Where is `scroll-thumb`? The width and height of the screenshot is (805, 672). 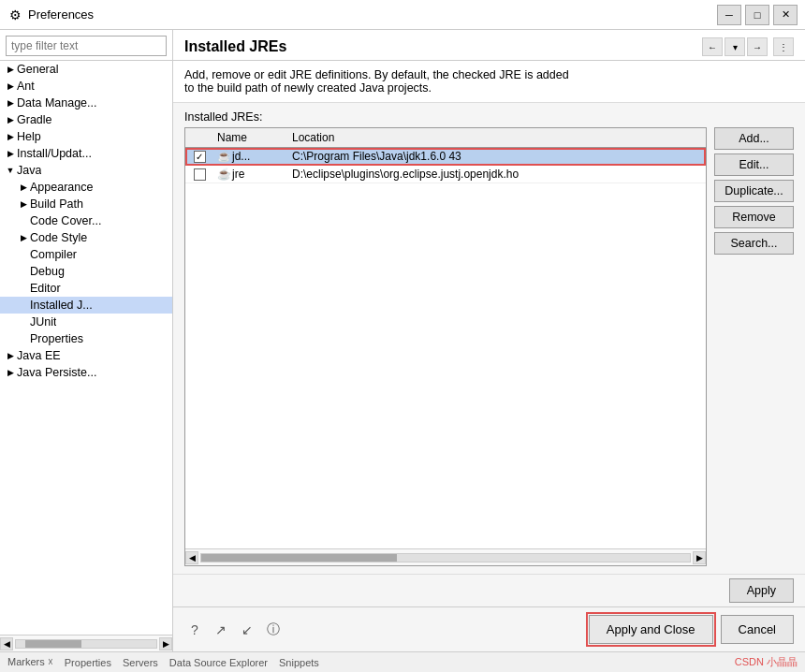 scroll-thumb is located at coordinates (300, 558).